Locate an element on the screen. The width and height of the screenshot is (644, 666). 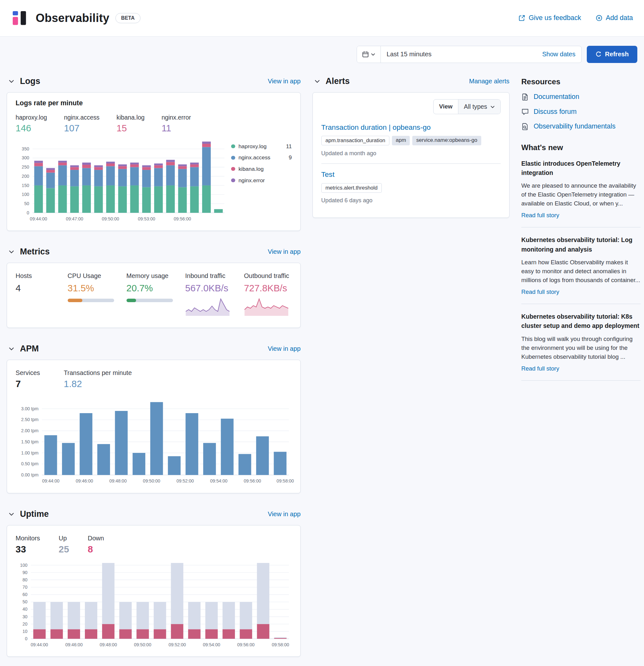
apm-collapse-chevron-icon is located at coordinates (12, 349).